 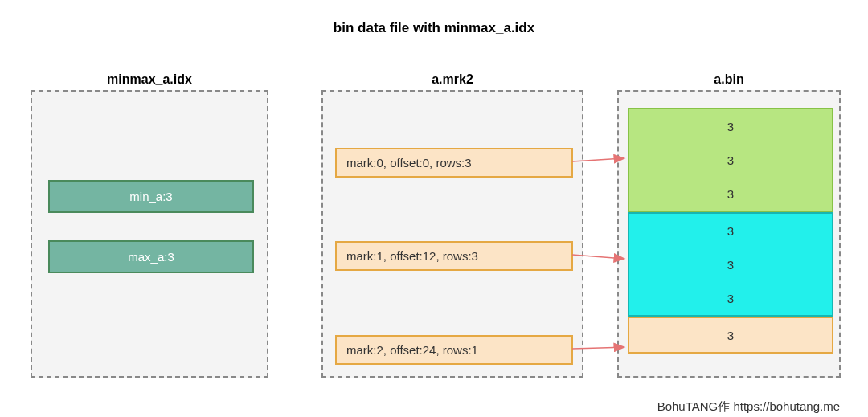 What do you see at coordinates (434, 28) in the screenshot?
I see `diagram-title: bin data file with minmax_a.idx` at bounding box center [434, 28].